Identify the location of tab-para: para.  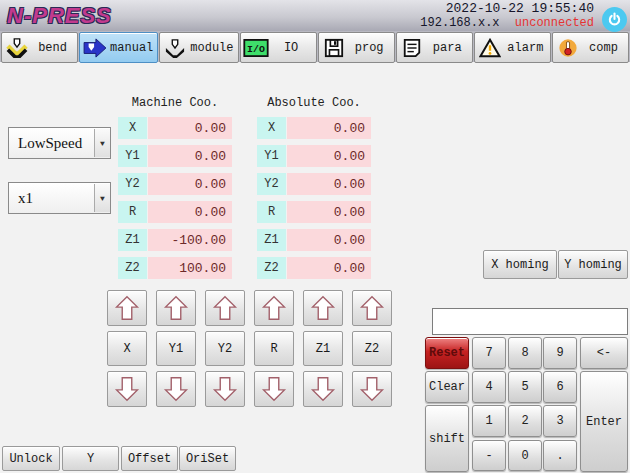
(434, 48).